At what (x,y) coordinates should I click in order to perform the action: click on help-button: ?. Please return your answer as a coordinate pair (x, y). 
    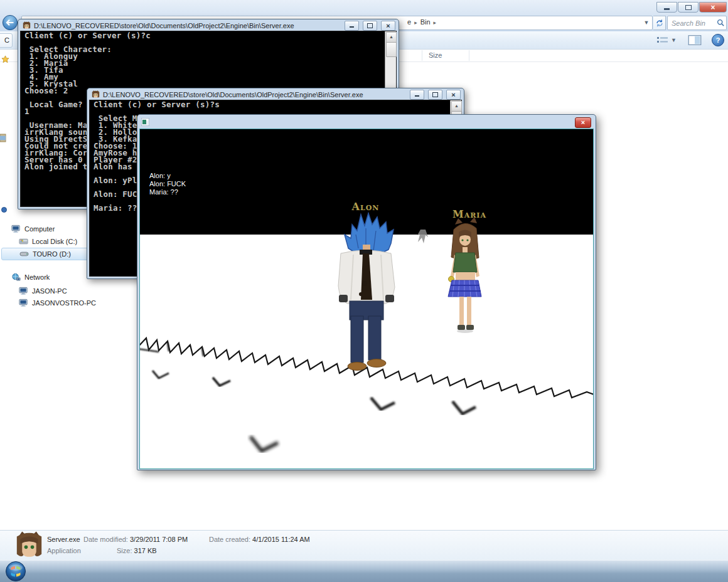
    Looking at the image, I should click on (718, 40).